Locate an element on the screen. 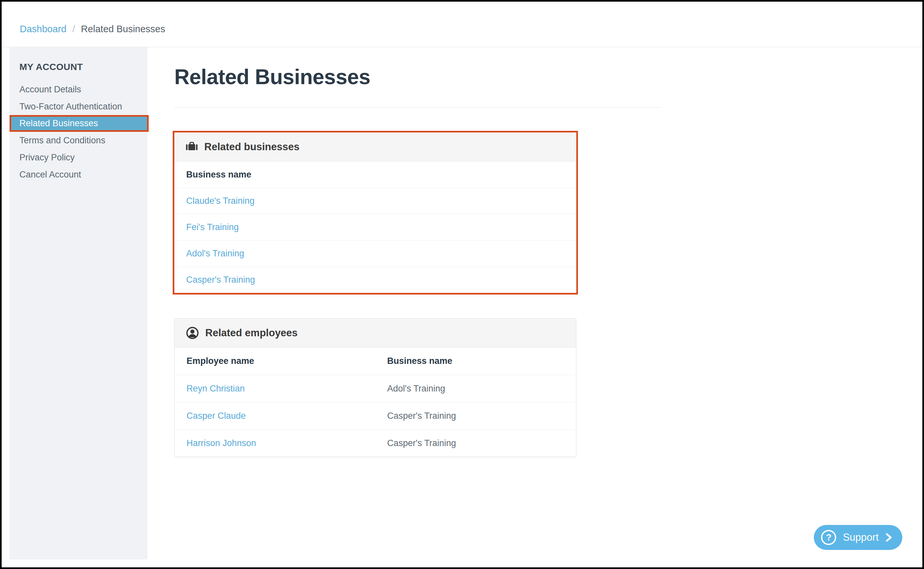  sidebar-item-two-factor: Two-Factor Authentication is located at coordinates (78, 106).